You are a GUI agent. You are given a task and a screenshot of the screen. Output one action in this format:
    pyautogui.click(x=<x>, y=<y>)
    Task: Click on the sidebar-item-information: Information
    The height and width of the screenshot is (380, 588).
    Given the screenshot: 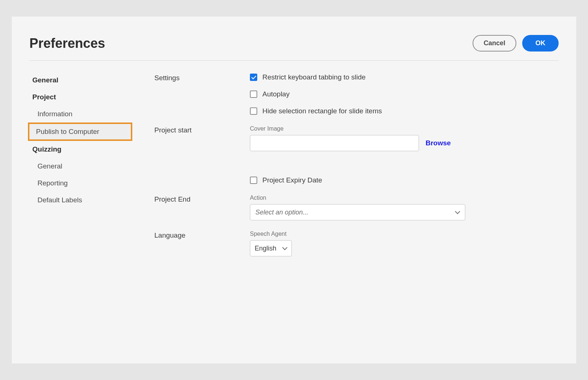 What is the action you would take?
    pyautogui.click(x=92, y=114)
    